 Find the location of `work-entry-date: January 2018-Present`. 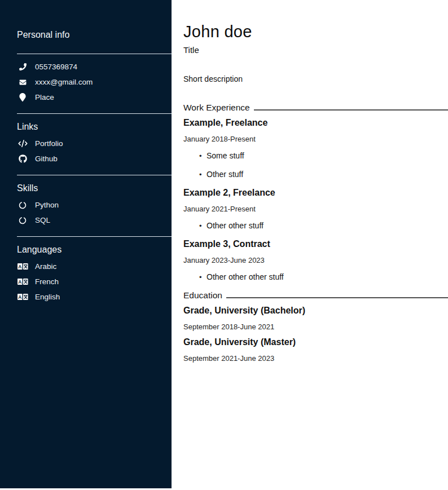

work-entry-date: January 2018-Present is located at coordinates (316, 139).